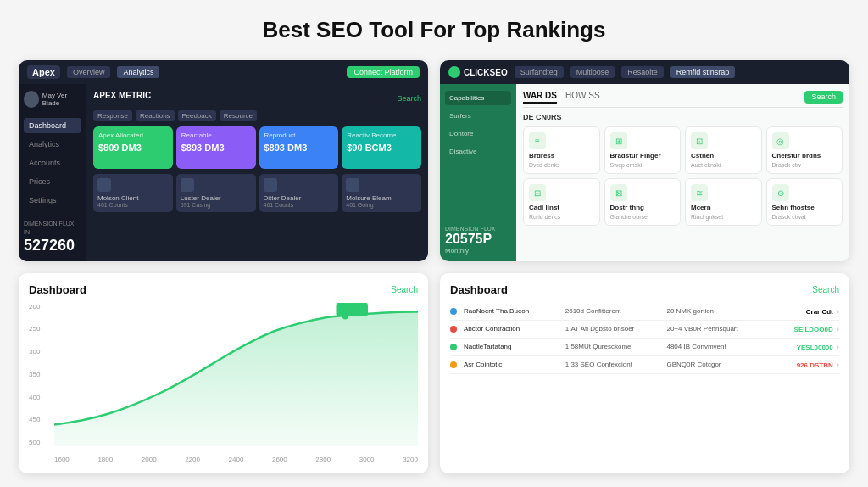  I want to click on chart-x-labels: 1600 1800 2000 2200 2400 2600 2800 3000 …, so click(236, 460).